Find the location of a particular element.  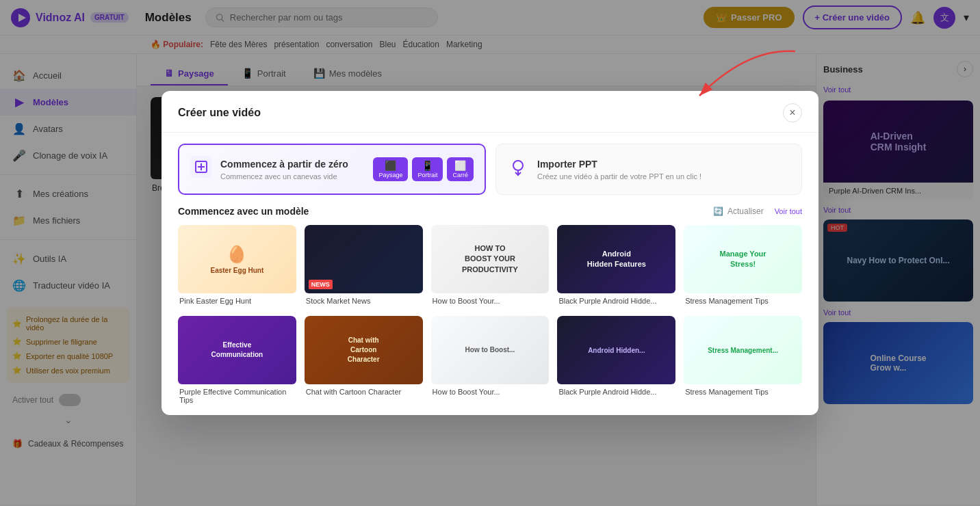

template-comm: EffectiveCommunication Purple Effective … is located at coordinates (237, 360).